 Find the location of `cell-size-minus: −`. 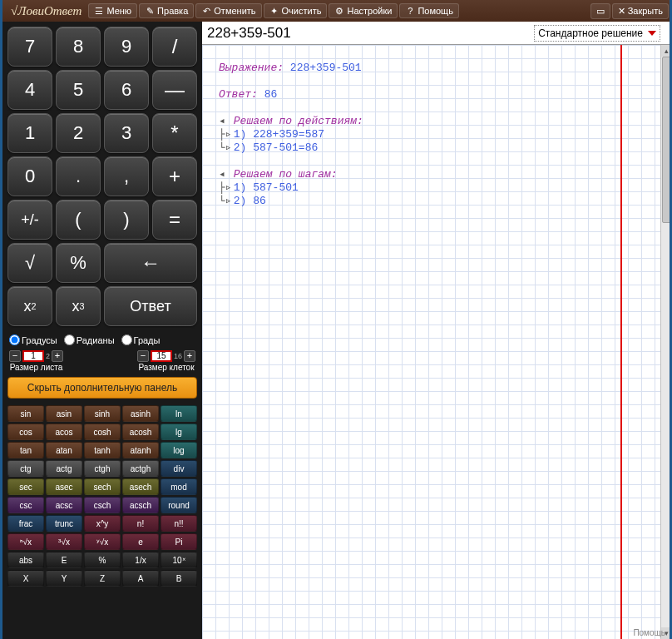

cell-size-minus: − is located at coordinates (143, 356).